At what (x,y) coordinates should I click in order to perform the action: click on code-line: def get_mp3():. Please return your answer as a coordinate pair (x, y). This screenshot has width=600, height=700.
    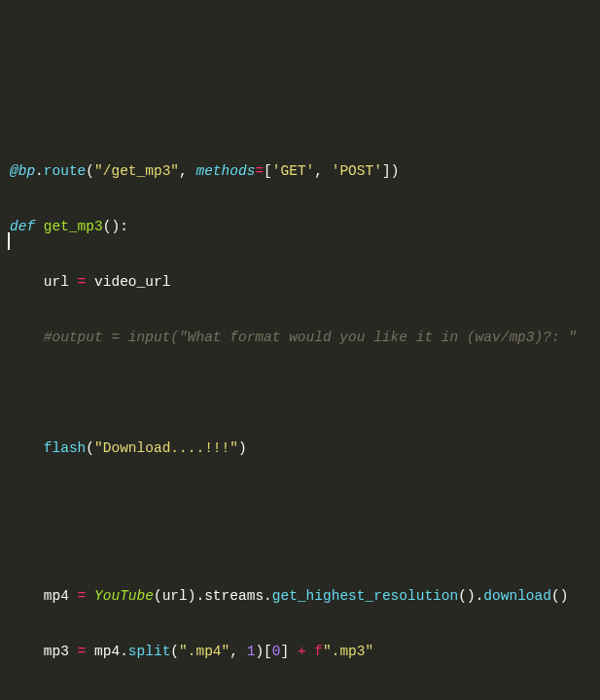
    Looking at the image, I should click on (305, 228).